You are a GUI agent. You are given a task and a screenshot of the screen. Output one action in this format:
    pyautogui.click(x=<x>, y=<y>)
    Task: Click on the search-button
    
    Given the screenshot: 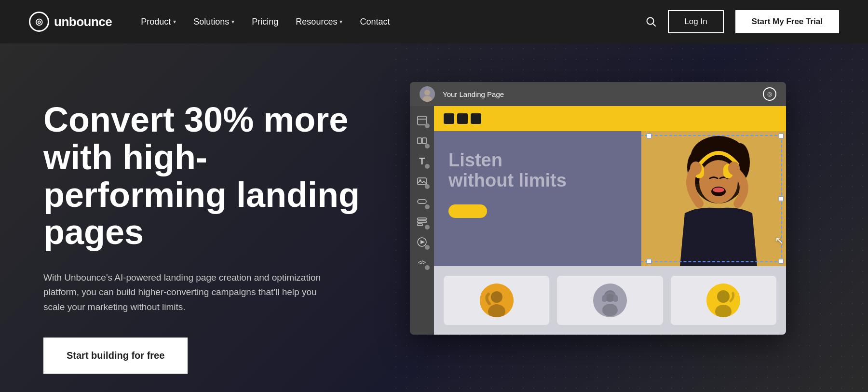 What is the action you would take?
    pyautogui.click(x=651, y=22)
    